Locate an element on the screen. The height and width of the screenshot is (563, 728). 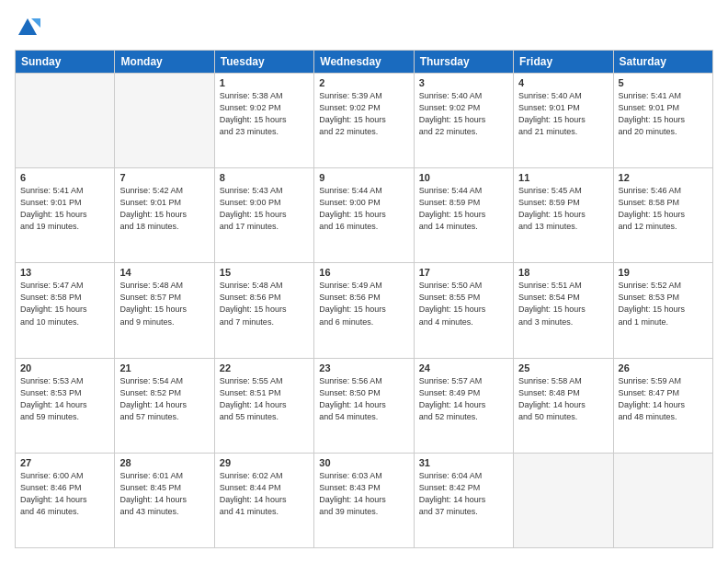
calendar-cell: 7Sunrise: 5:42 AM Sunset: 9:01 PM Daylig… is located at coordinates (165, 215).